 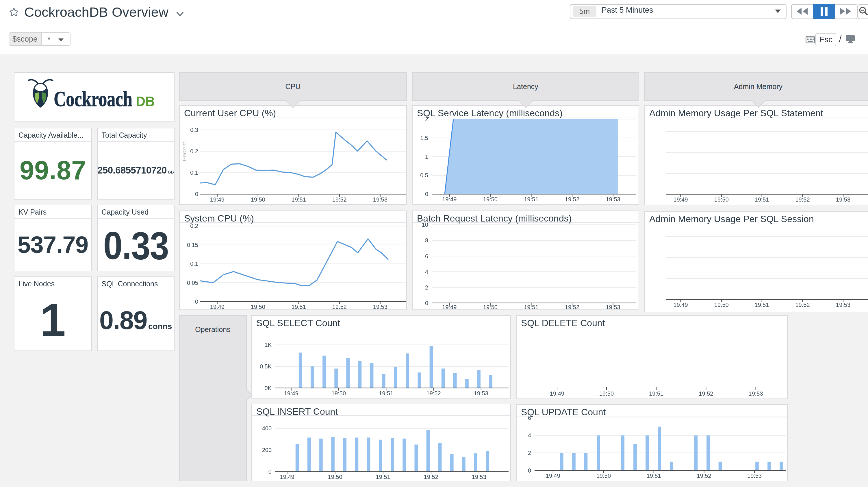 I want to click on svg-text: 0.3, so click(x=194, y=130).